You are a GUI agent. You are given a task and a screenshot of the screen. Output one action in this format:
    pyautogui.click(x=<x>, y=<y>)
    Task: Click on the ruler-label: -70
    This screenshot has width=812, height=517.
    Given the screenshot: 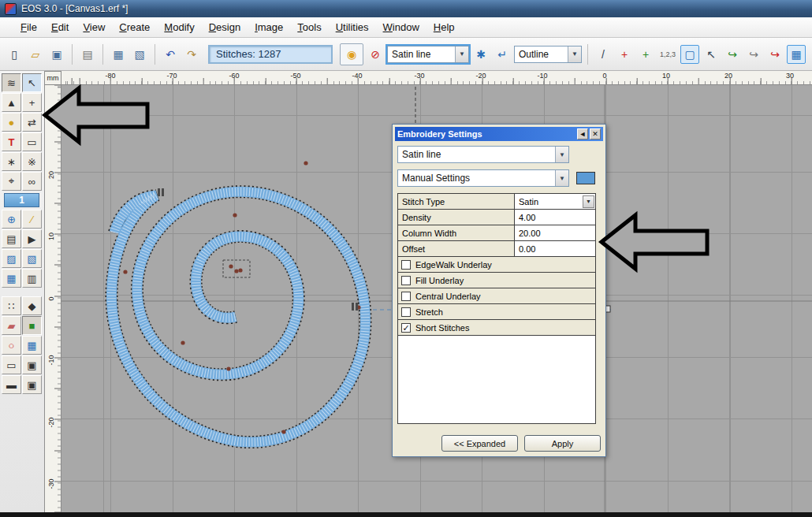 What is the action you would take?
    pyautogui.click(x=172, y=76)
    